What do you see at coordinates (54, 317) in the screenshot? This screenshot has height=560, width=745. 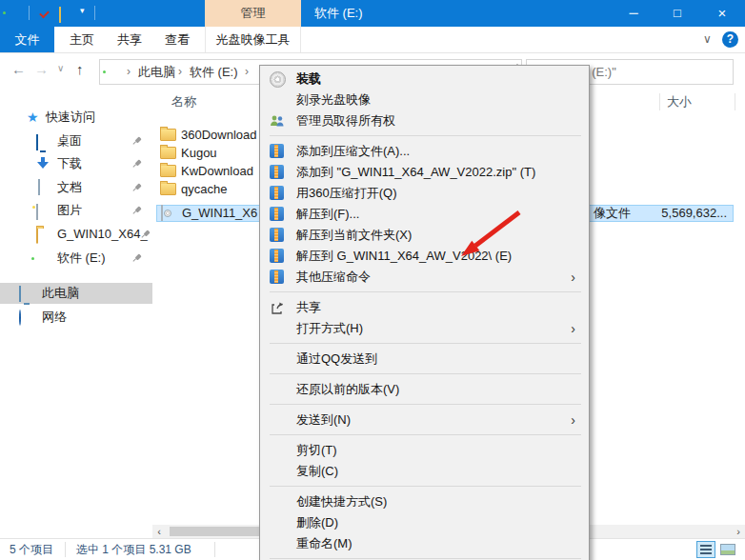 I see `sidebar-item-label: 网络` at bounding box center [54, 317].